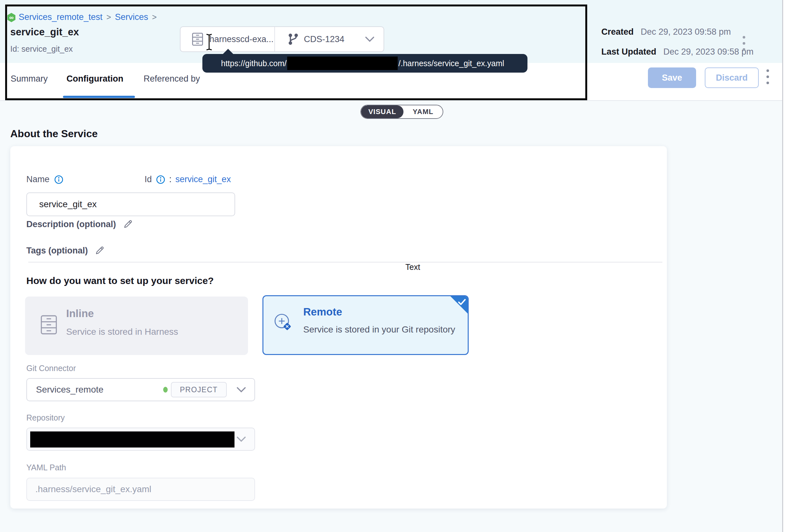 Image resolution: width=805 pixels, height=532 pixels. I want to click on git-connector-select: Services_remote PROJECT, so click(141, 390).